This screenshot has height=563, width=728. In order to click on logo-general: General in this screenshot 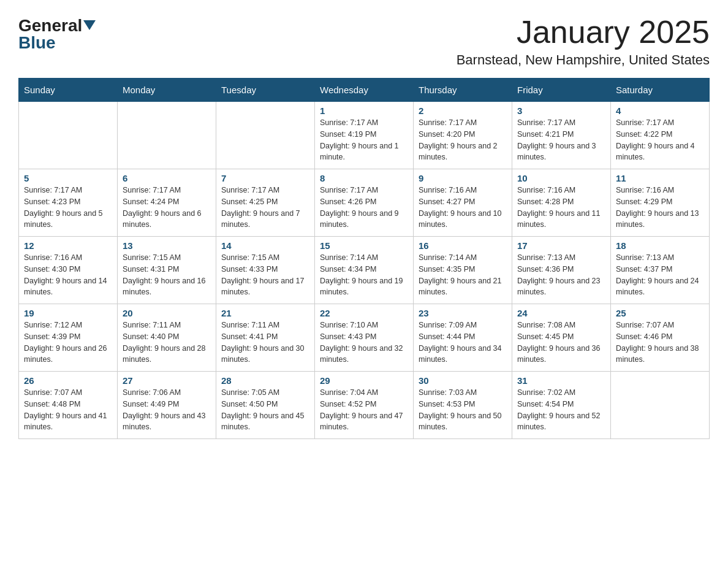, I will do `click(57, 26)`.